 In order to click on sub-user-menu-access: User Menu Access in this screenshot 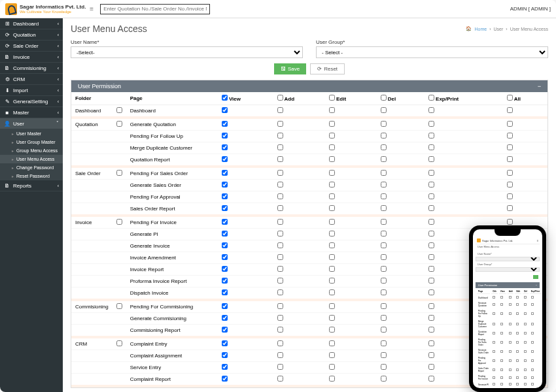, I will do `click(31, 159)`.